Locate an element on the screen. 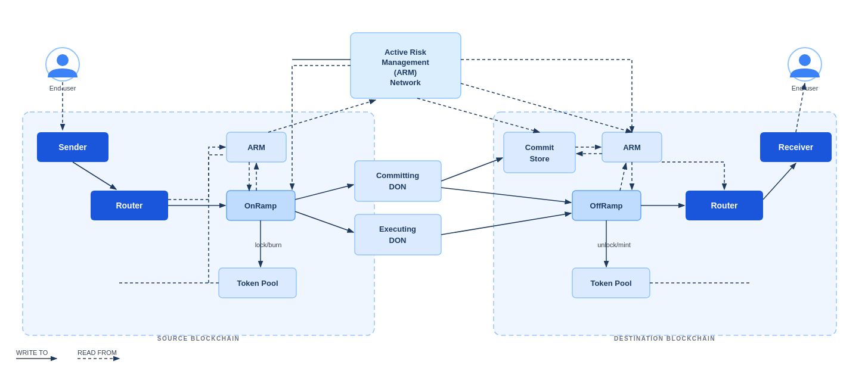 The width and height of the screenshot is (868, 380). legend-read-from-label: READ FROM is located at coordinates (97, 353).